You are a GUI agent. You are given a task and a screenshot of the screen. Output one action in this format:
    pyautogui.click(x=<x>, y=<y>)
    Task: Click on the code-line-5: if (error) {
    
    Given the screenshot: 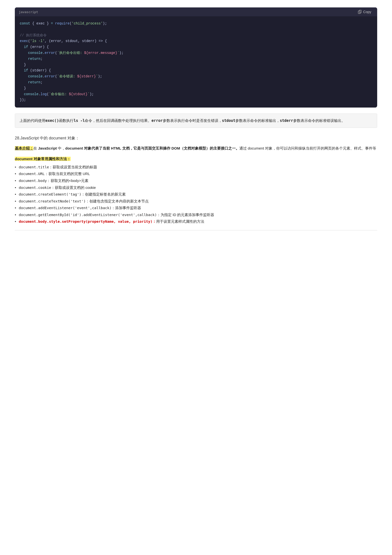 What is the action you would take?
    pyautogui.click(x=196, y=47)
    